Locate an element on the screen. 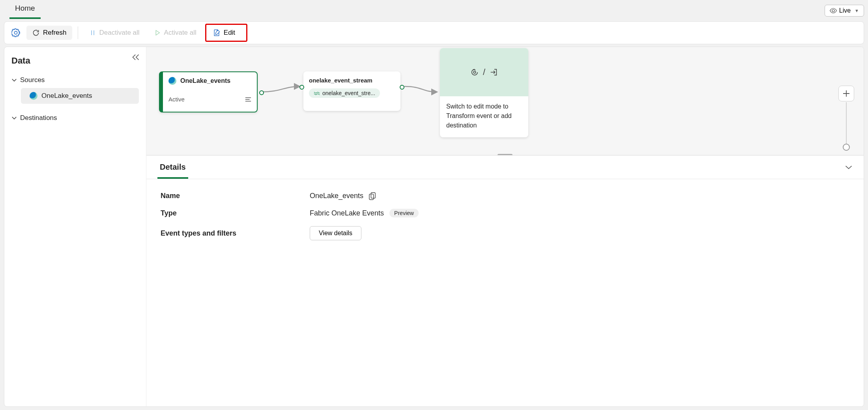 This screenshot has height=410, width=868. refresh-icon is located at coordinates (36, 33).